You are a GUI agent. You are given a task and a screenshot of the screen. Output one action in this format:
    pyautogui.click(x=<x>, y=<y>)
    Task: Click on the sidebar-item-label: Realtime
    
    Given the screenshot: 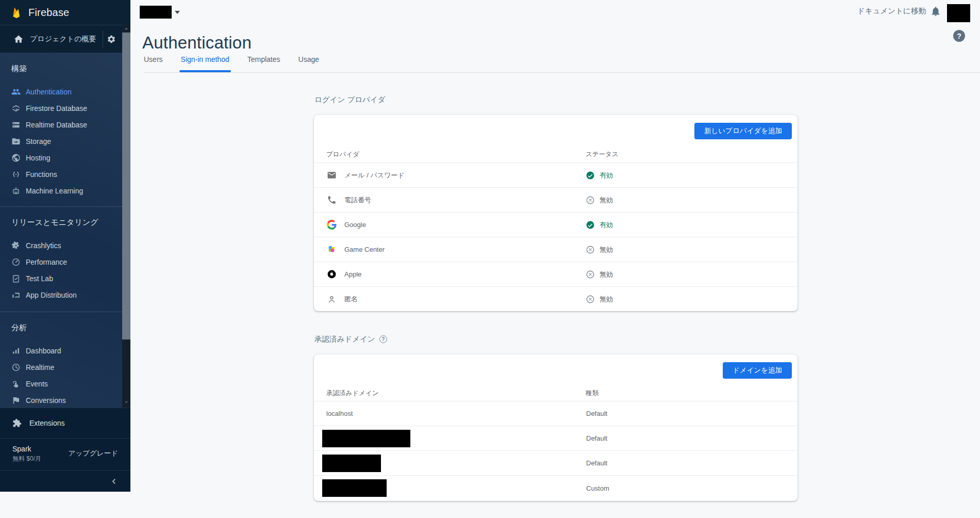 What is the action you would take?
    pyautogui.click(x=40, y=367)
    